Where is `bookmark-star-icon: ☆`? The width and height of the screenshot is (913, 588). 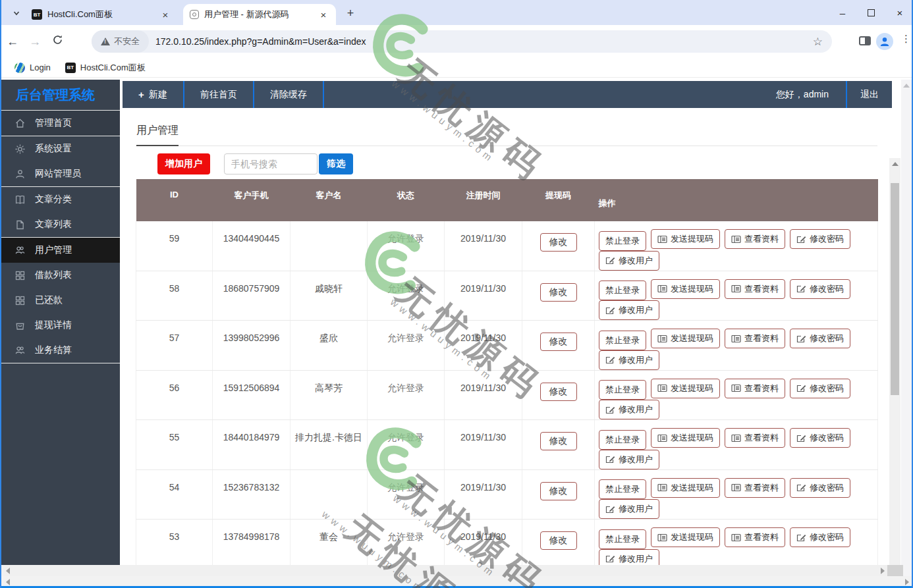 bookmark-star-icon: ☆ is located at coordinates (818, 42).